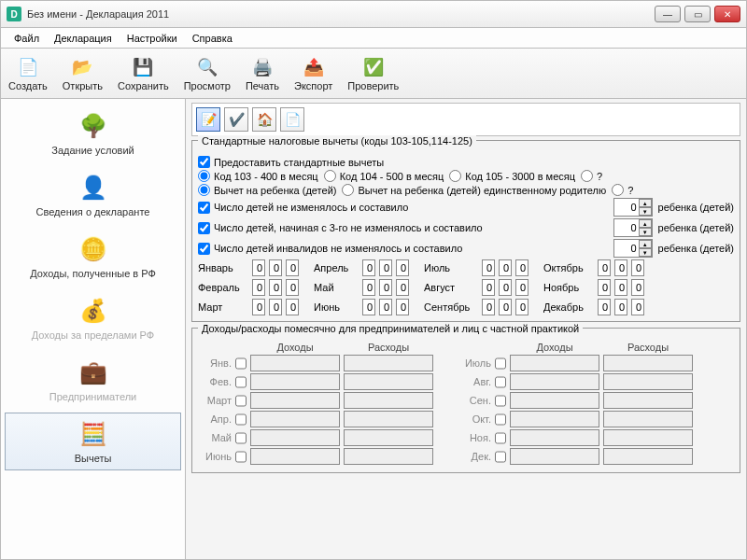 The image size is (747, 560). I want to click on spin-children: ▲▼, so click(633, 207).